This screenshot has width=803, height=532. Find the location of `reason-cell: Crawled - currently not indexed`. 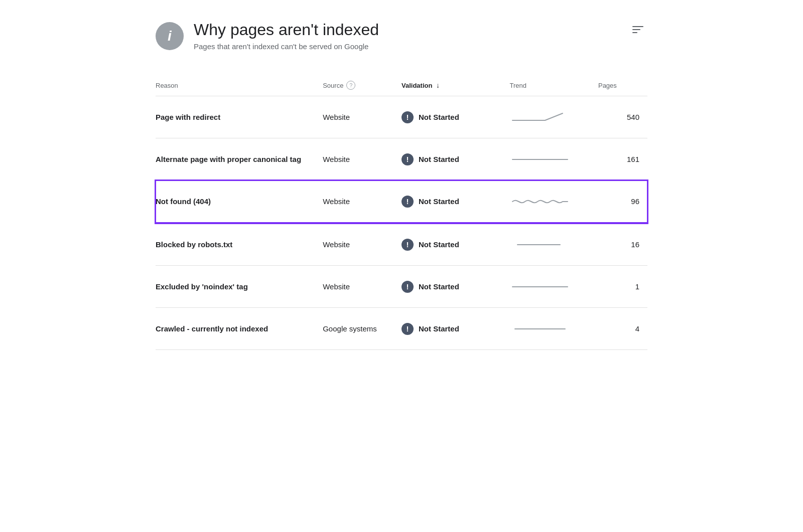

reason-cell: Crawled - currently not indexed is located at coordinates (239, 329).